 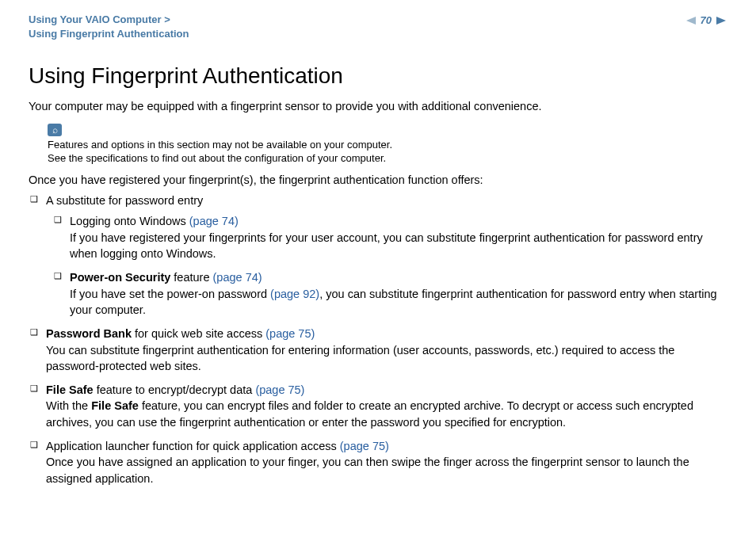 What do you see at coordinates (399, 293) in the screenshot?
I see `list-item: Power-on Security feature (page 74) If y…` at bounding box center [399, 293].